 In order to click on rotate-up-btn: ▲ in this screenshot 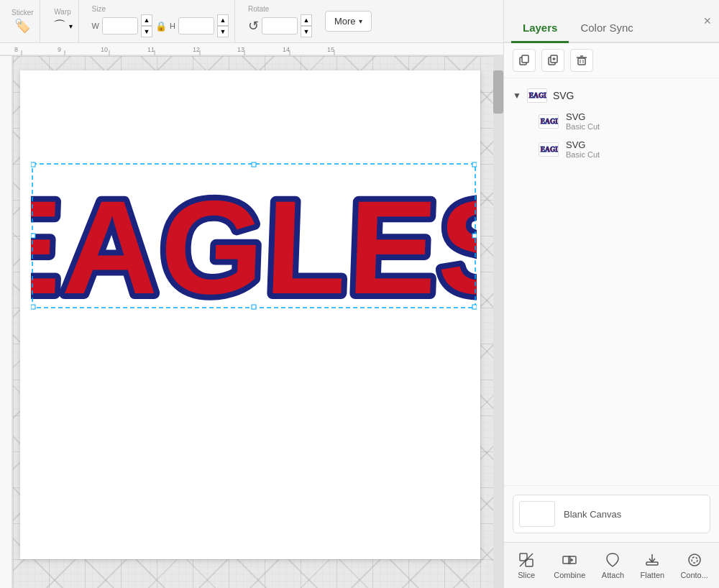, I will do `click(306, 20)`.